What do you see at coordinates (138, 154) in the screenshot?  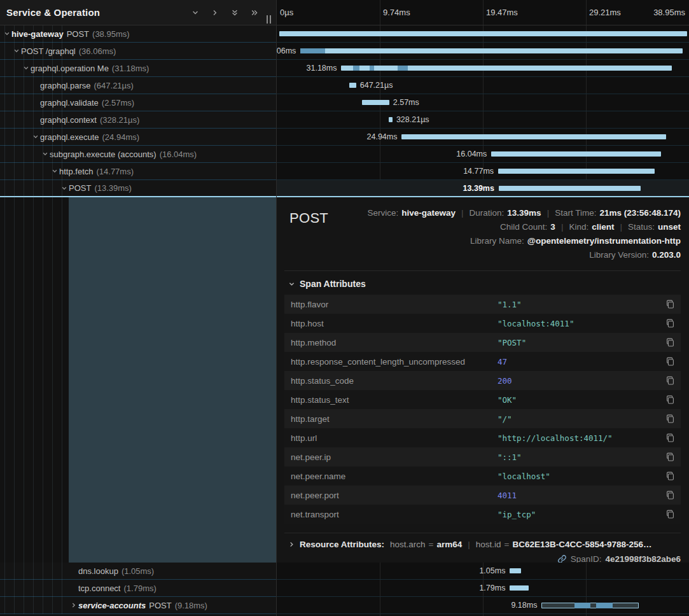 I see `span-tree-row: subgraph.execute (accounts)(16.04ms)` at bounding box center [138, 154].